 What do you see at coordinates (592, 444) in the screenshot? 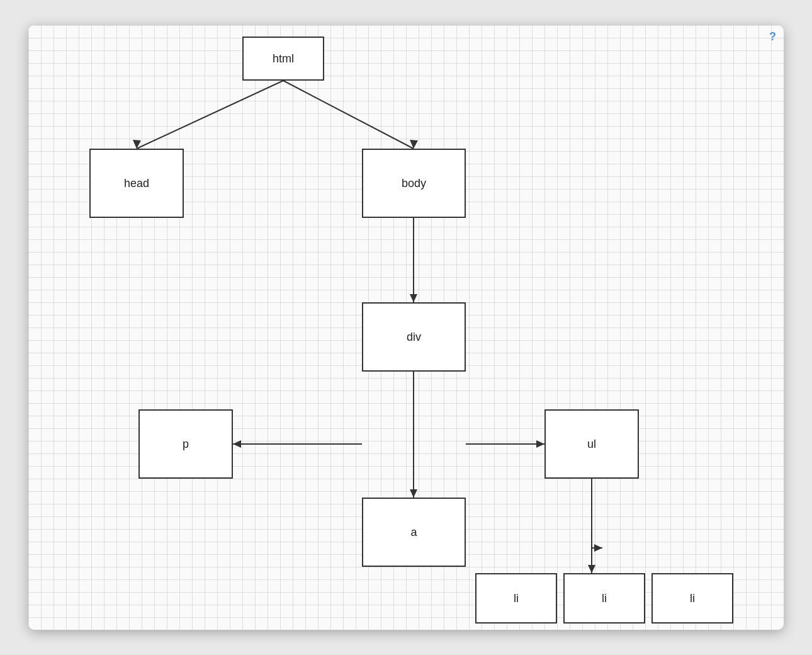
I see `node-ul: ul` at bounding box center [592, 444].